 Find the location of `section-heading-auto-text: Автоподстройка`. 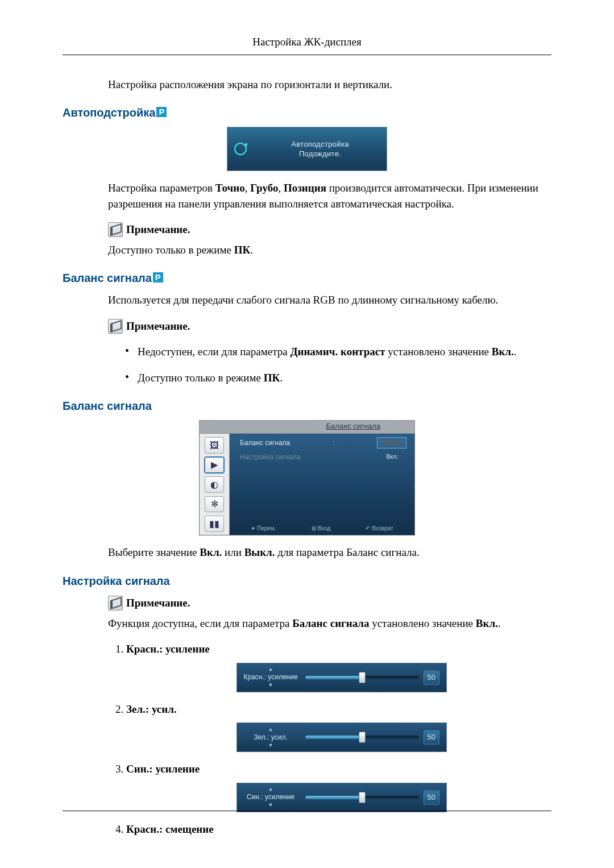

section-heading-auto-text: Автоподстройка is located at coordinates (109, 113).